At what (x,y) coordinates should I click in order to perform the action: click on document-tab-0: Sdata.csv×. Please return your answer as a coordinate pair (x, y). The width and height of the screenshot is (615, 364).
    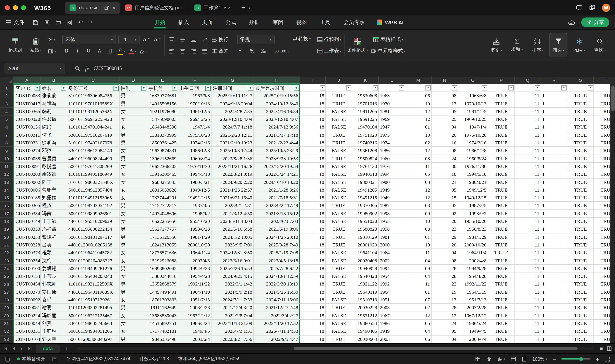
    Looking at the image, I should click on (93, 8).